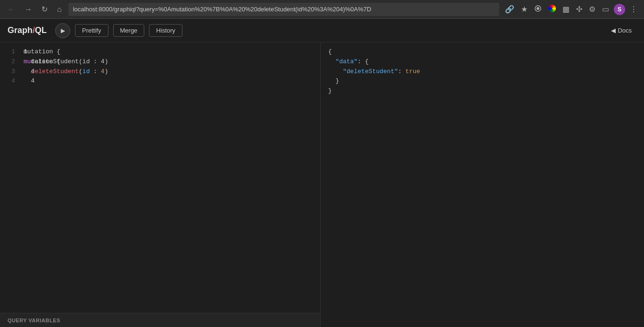  What do you see at coordinates (484, 72) in the screenshot?
I see `result-delete-student: "deleteStudent": true` at bounding box center [484, 72].